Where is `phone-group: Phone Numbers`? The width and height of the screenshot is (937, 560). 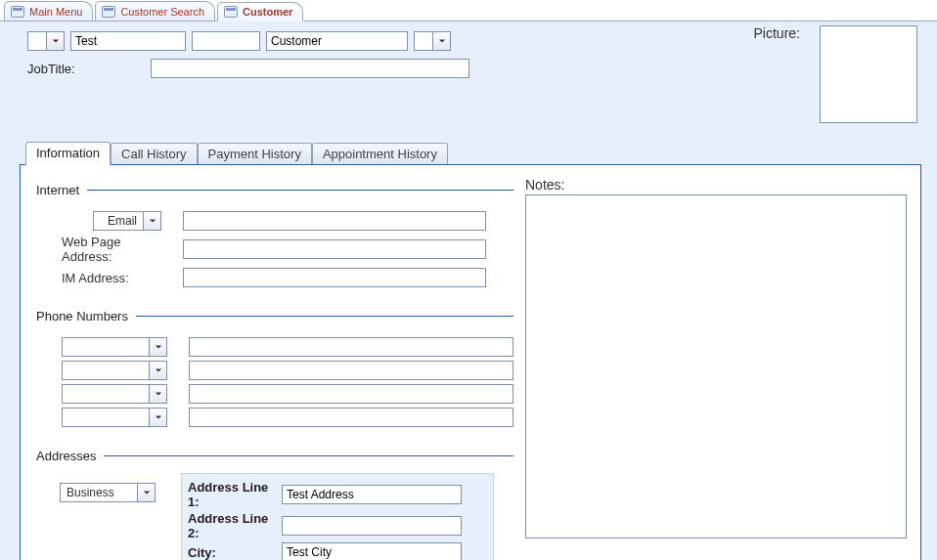 phone-group: Phone Numbers is located at coordinates (274, 369).